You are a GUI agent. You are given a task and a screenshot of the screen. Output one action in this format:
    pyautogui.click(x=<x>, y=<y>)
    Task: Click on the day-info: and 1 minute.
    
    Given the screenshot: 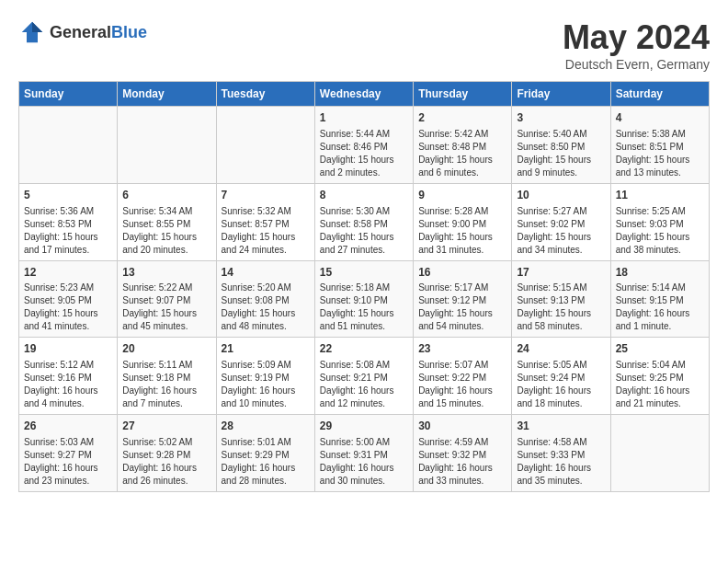 What is the action you would take?
    pyautogui.click(x=660, y=327)
    